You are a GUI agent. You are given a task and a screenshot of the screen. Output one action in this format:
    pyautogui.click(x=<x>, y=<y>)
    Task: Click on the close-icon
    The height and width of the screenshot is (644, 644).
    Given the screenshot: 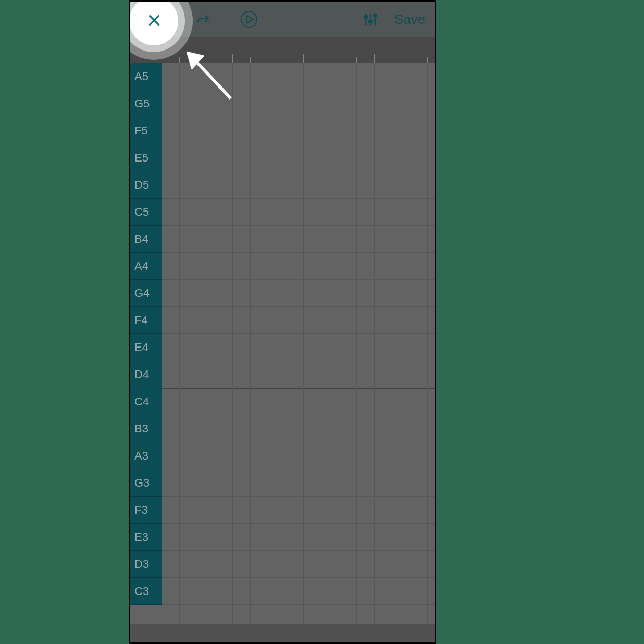 What is the action you would take?
    pyautogui.click(x=145, y=19)
    